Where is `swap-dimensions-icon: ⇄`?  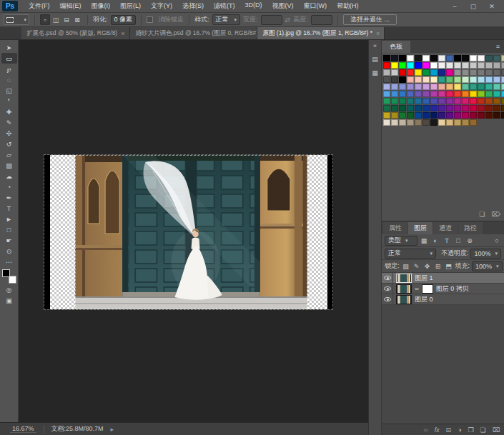 swap-dimensions-icon: ⇄ is located at coordinates (288, 20).